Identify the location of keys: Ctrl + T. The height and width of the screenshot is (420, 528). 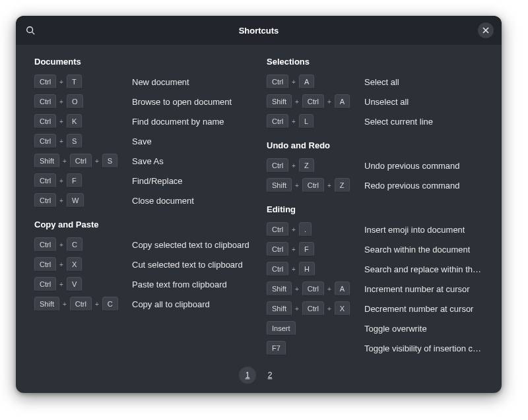
(80, 82).